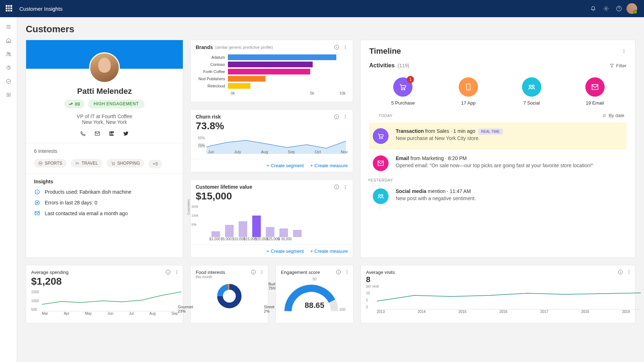 Image resolution: width=644 pixels, height=362 pixels. I want to click on filter-icon, so click(612, 66).